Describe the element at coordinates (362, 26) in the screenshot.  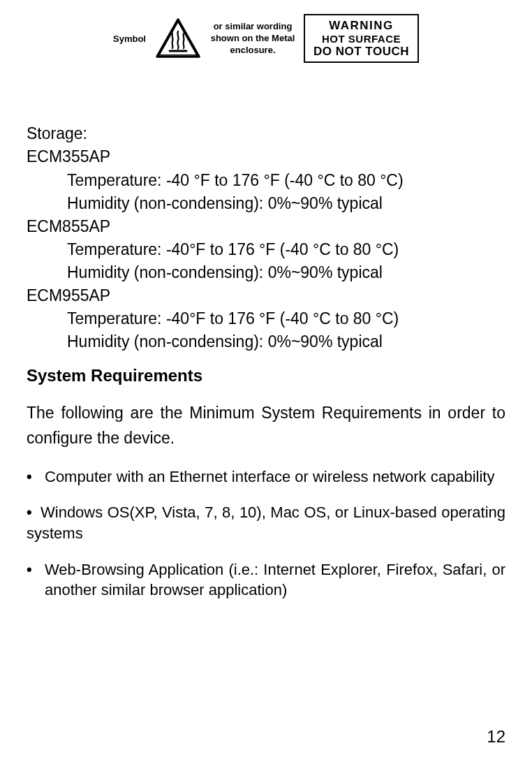
I see `warning-line1: WARNING` at that location.